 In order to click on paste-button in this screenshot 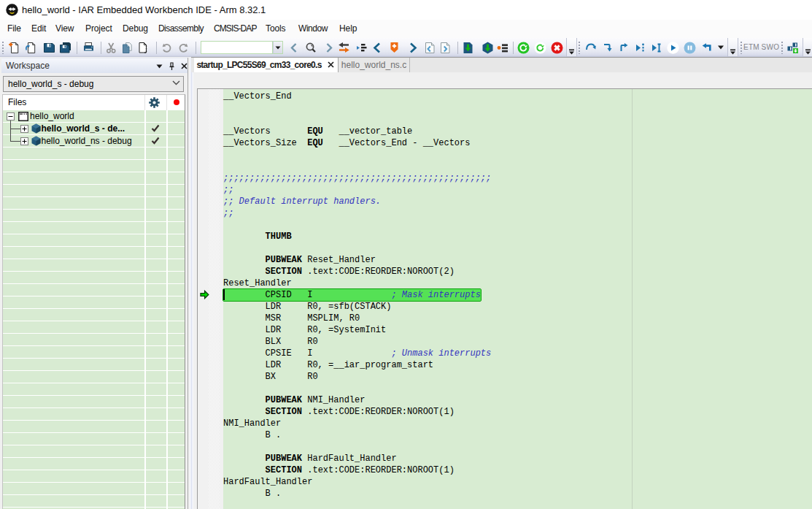, I will do `click(143, 47)`.